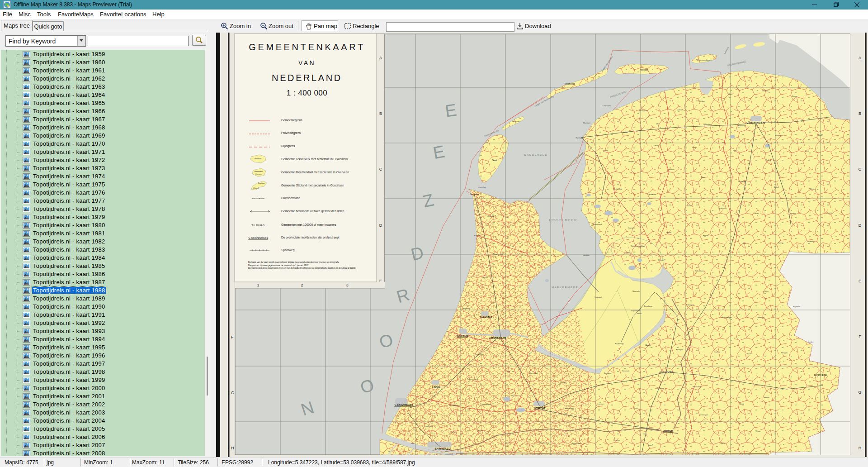 The height and width of the screenshot is (467, 868). What do you see at coordinates (313, 186) in the screenshot?
I see `svg-text:Gemeente Ottoland met secretar: Gemeente Ottoland met secretarie in Goud…` at bounding box center [313, 186].